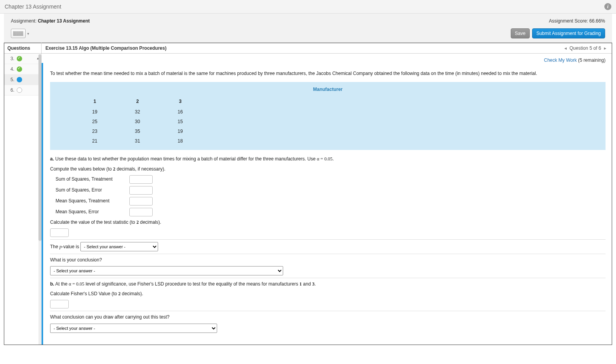 The height and width of the screenshot is (364, 616). Describe the element at coordinates (40, 148) in the screenshot. I see `scroll-thumb` at that location.